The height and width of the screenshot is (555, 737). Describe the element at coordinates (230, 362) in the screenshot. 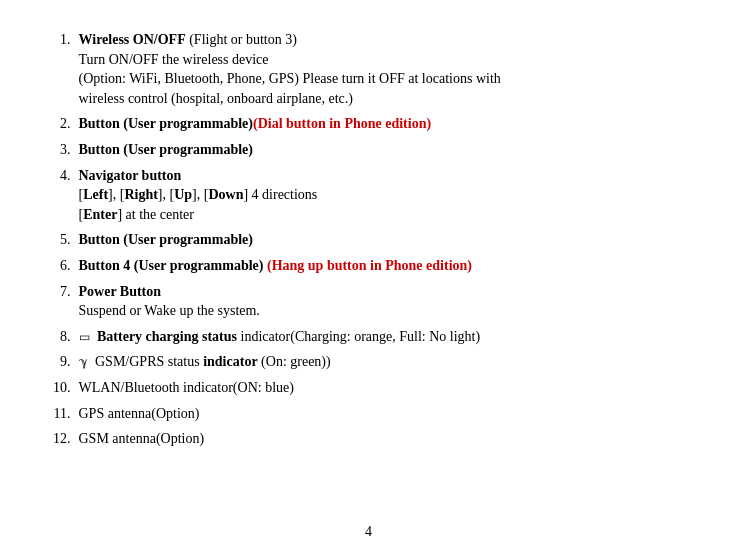

I see `item-bold: indicator` at that location.